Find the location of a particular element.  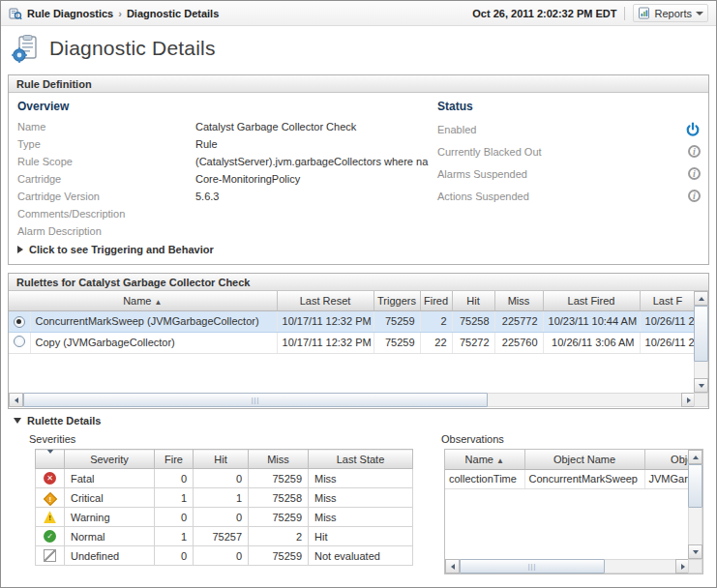

arrow-right-icon is located at coordinates (689, 400).